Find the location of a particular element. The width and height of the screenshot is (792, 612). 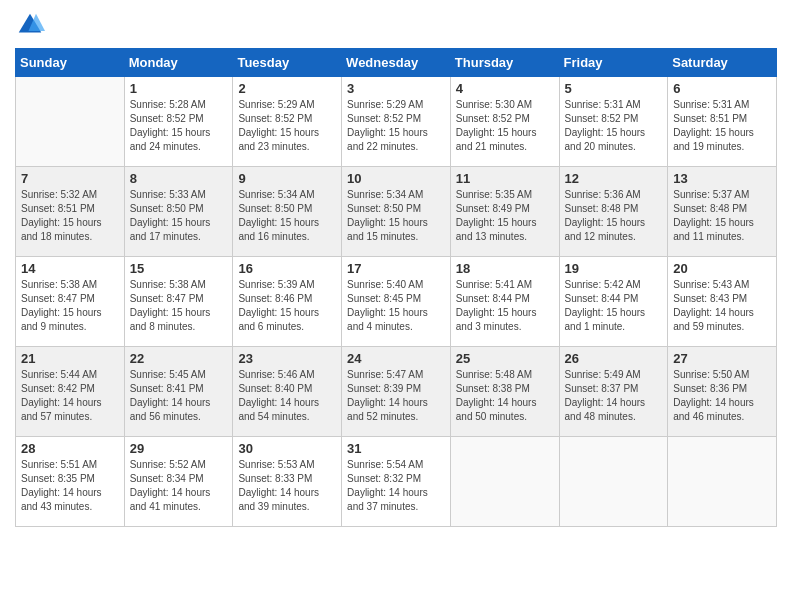

day-info: Sunrise: 5:30 AMSunset: 8:52 PMDaylight:… is located at coordinates (505, 126).